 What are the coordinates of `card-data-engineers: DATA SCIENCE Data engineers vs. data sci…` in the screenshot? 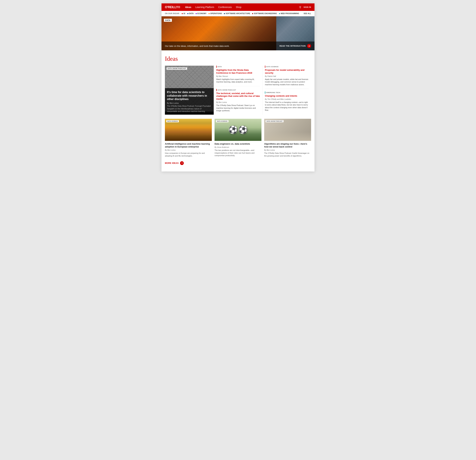 It's located at (238, 138).